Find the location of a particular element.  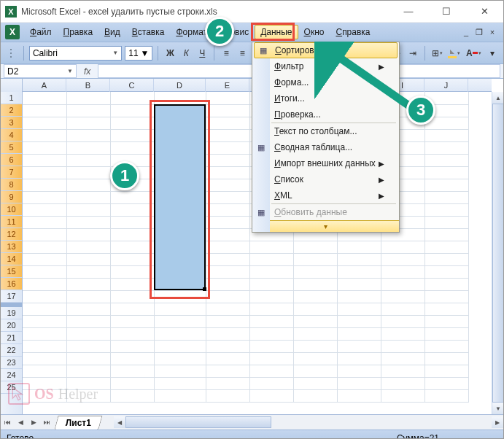

cell-A13 is located at coordinates (44, 246).